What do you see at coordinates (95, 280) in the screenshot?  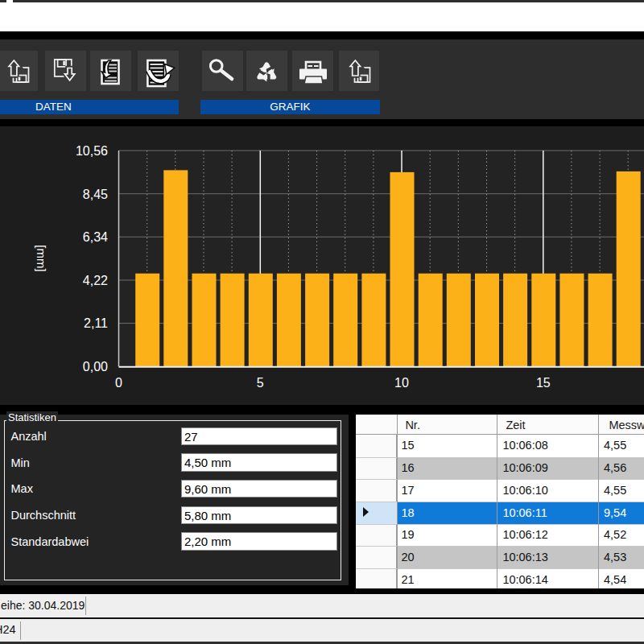 I see `svg-text: 4,22` at bounding box center [95, 280].